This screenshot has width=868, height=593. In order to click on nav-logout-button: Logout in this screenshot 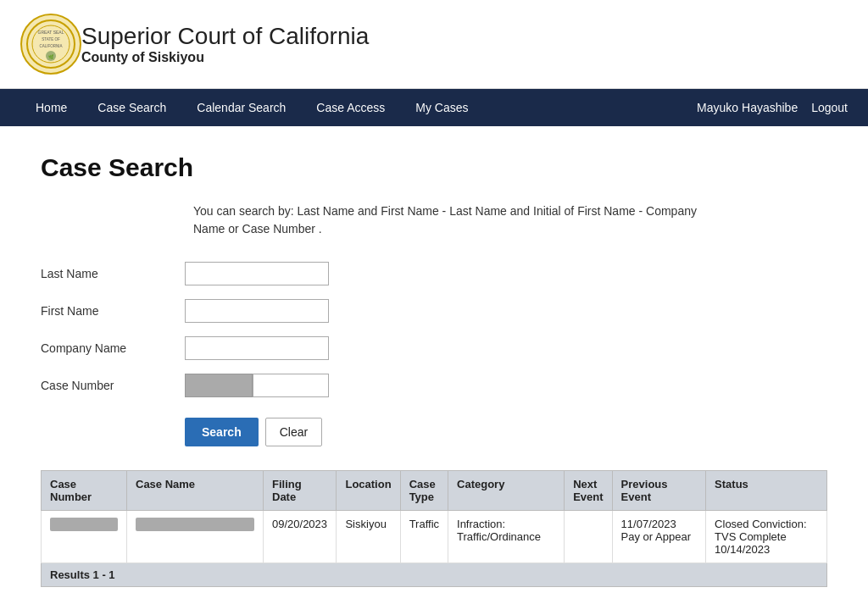, I will do `click(829, 108)`.